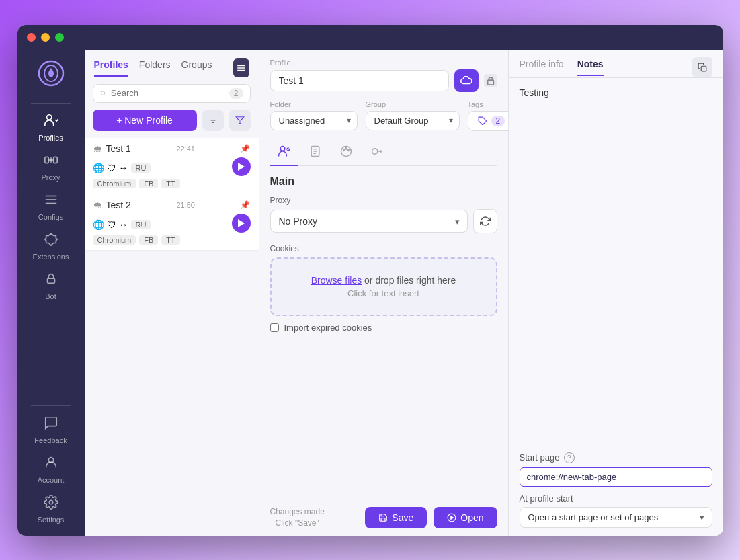 Image resolution: width=740 pixels, height=560 pixels. What do you see at coordinates (197, 68) in the screenshot?
I see `tab-groups: Groups` at bounding box center [197, 68].